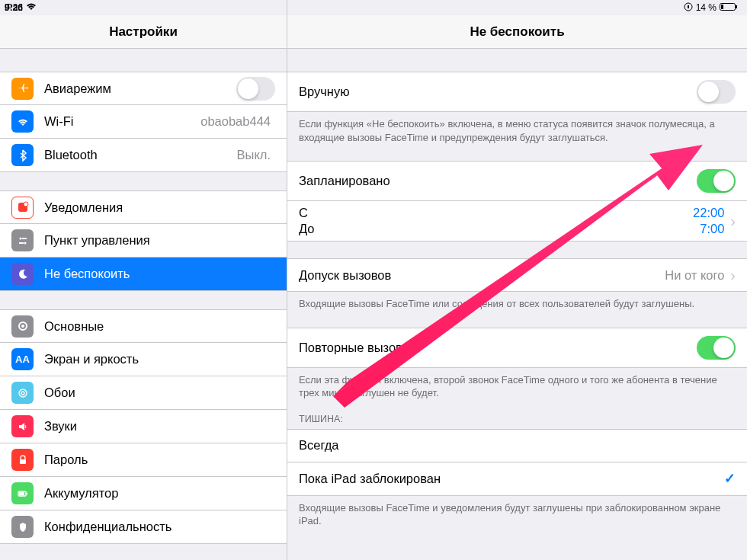  What do you see at coordinates (23, 207) in the screenshot?
I see `notifications-icon` at bounding box center [23, 207].